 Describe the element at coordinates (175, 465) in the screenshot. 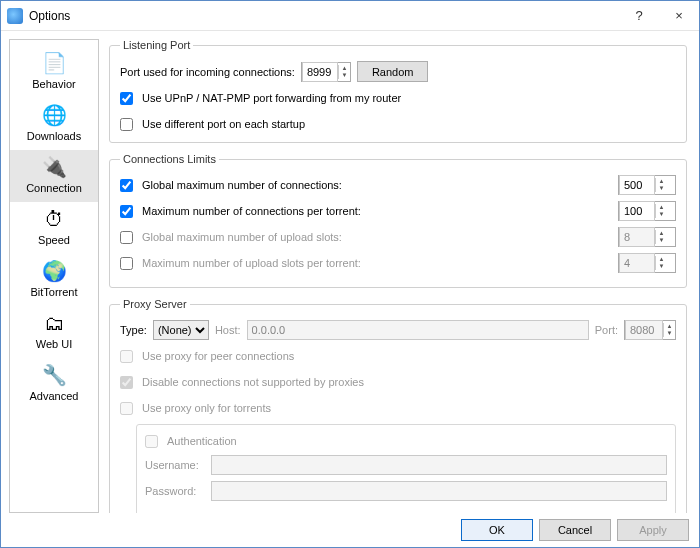

I see `username-label: Username:` at that location.